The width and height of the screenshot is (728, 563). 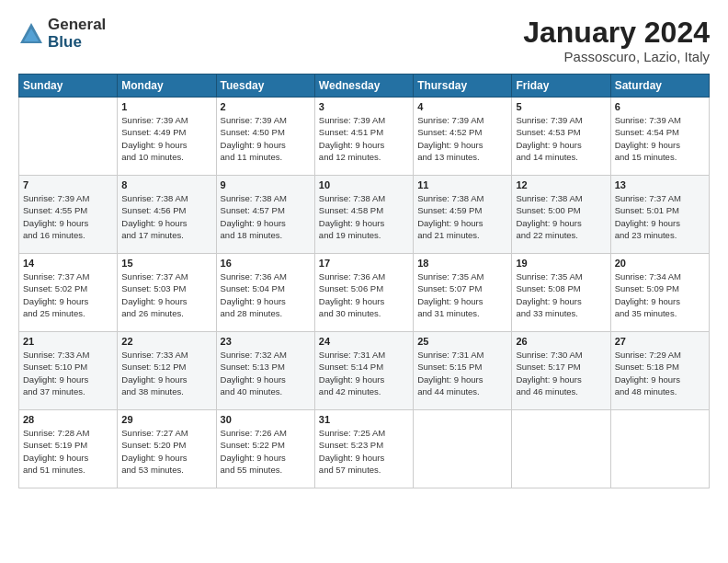 I want to click on calendar-cell: 14Sunrise: 7:37 AM Sunset: 5:02 PM Dayli…, so click(x=68, y=293).